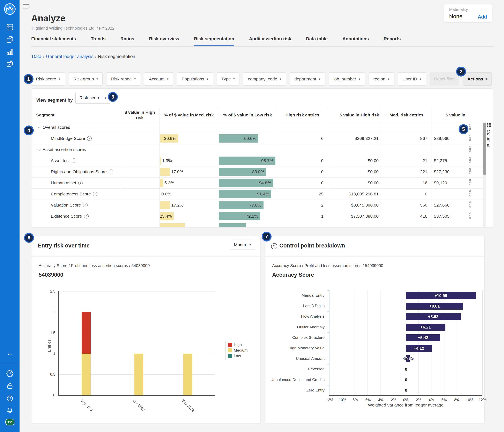 The image size is (504, 432). What do you see at coordinates (451, 161) in the screenshot?
I see `value-in-cell: $2,275` at bounding box center [451, 161].